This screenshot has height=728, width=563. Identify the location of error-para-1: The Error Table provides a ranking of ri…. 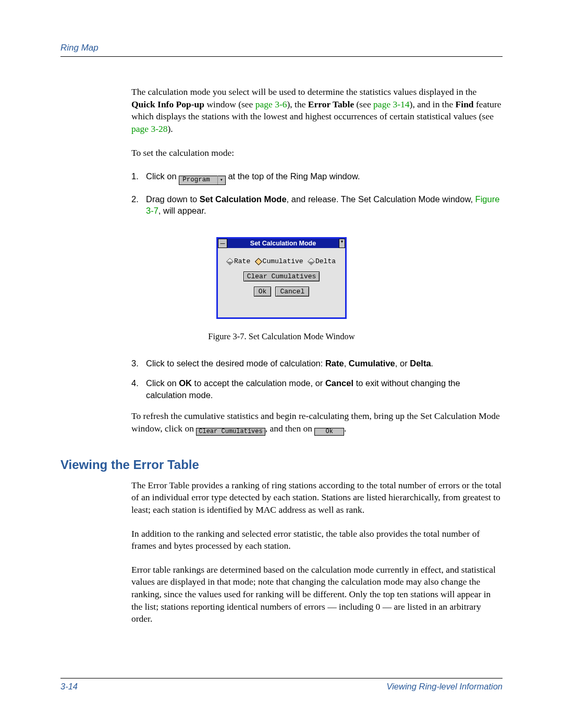
(317, 498).